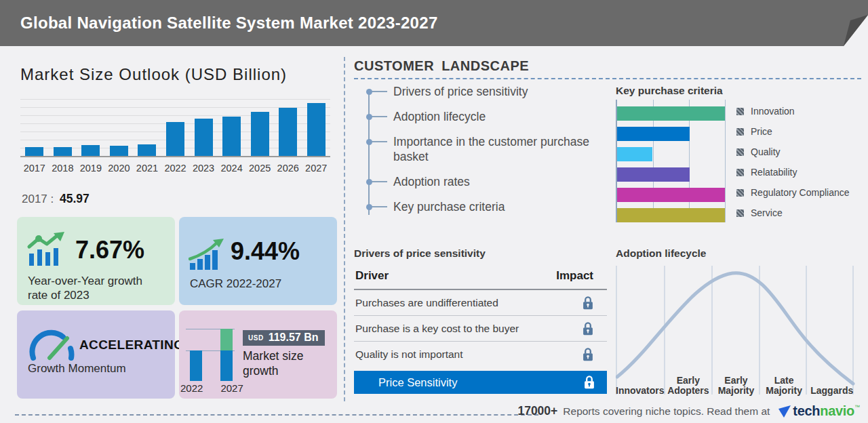  Describe the element at coordinates (486, 92) in the screenshot. I see `landscape-list-item: Drivers of price sensitivity` at that location.